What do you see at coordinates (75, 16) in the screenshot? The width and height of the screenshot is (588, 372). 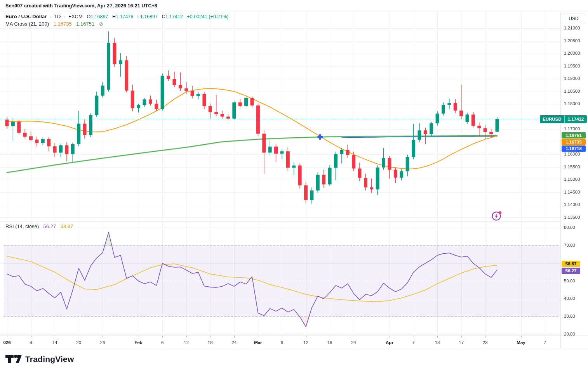 I see `exchange-label: FXCM` at bounding box center [75, 16].